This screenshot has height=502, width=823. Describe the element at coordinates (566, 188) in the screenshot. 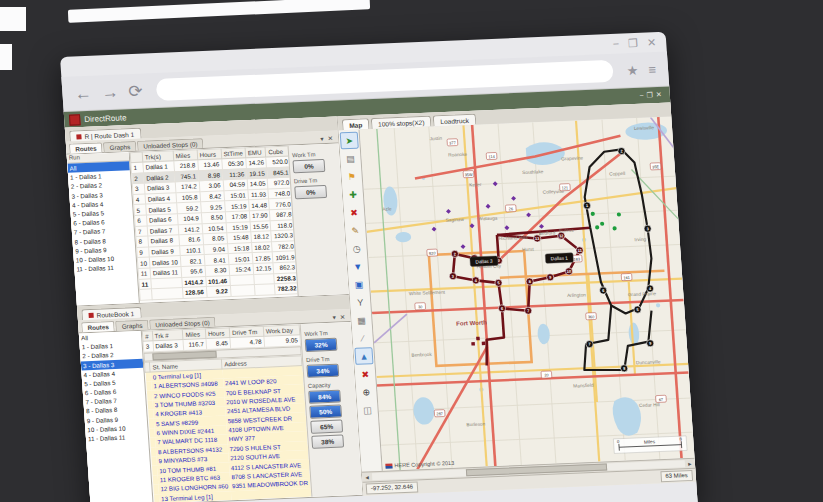

I see `svg-text: 121` at that location.